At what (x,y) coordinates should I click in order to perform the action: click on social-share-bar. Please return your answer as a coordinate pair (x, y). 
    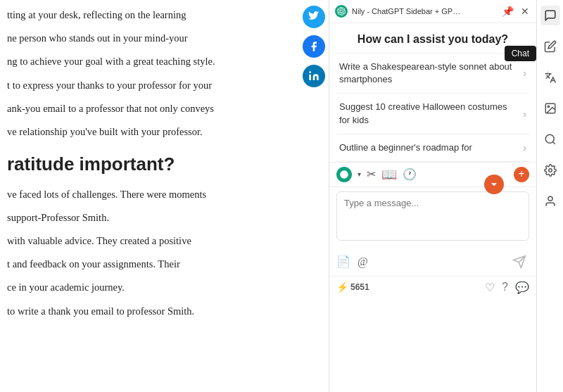
    Looking at the image, I should click on (314, 196).